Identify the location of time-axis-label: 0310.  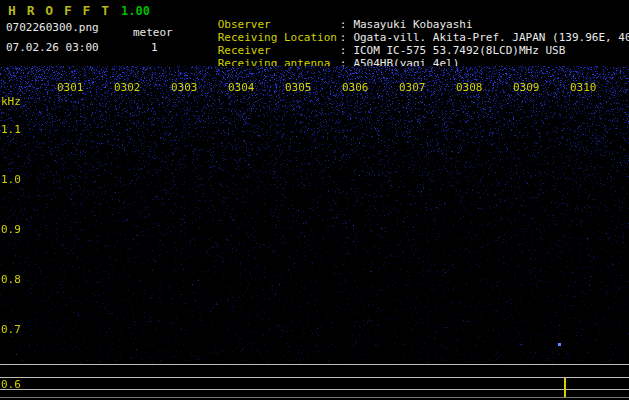
(584, 88).